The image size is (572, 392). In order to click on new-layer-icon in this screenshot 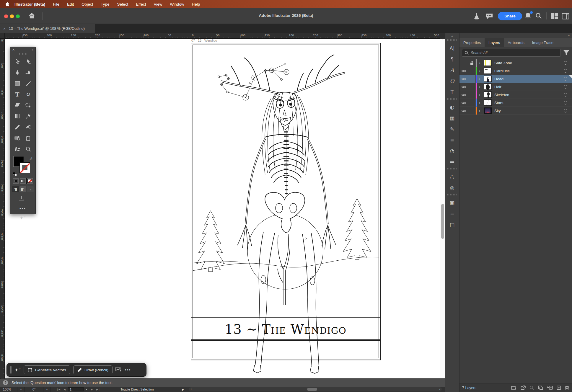, I will do `click(559, 388)`.